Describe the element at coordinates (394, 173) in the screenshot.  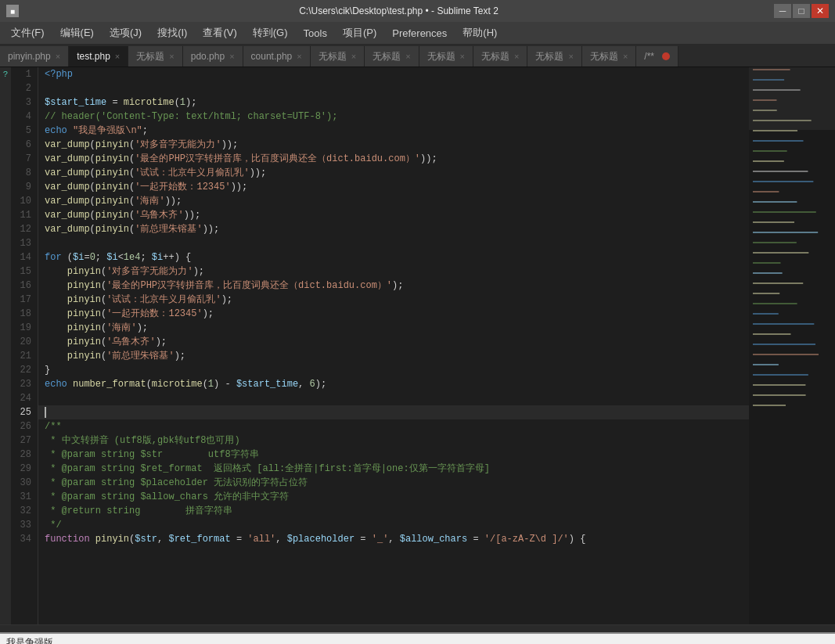
I see `code-line-8: var_dump(pinyin('试试：北京牛义月偷乱乳'));` at that location.